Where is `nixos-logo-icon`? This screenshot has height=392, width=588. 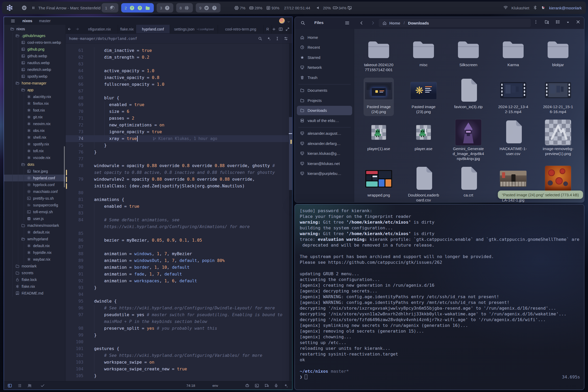 nixos-logo-icon is located at coordinates (10, 8).